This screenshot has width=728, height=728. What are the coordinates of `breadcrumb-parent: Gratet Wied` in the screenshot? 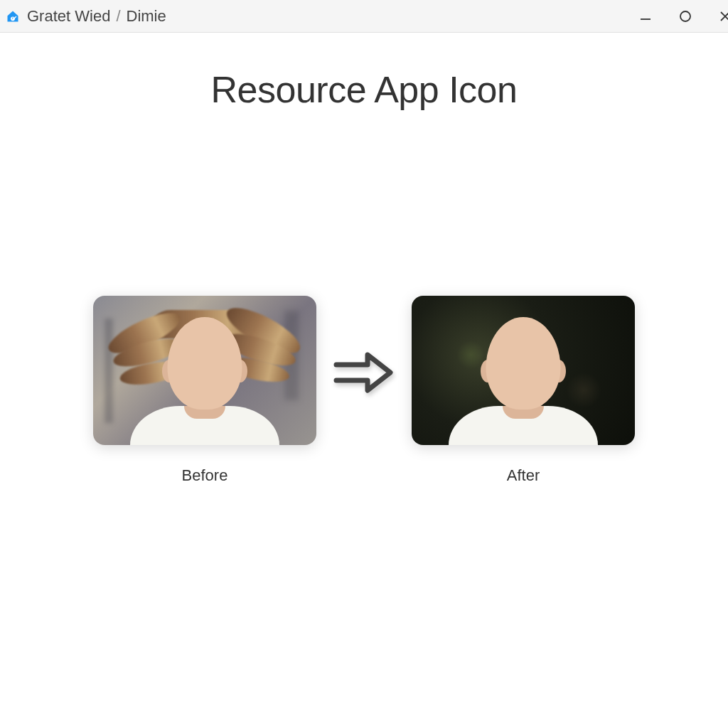 It's located at (68, 16).